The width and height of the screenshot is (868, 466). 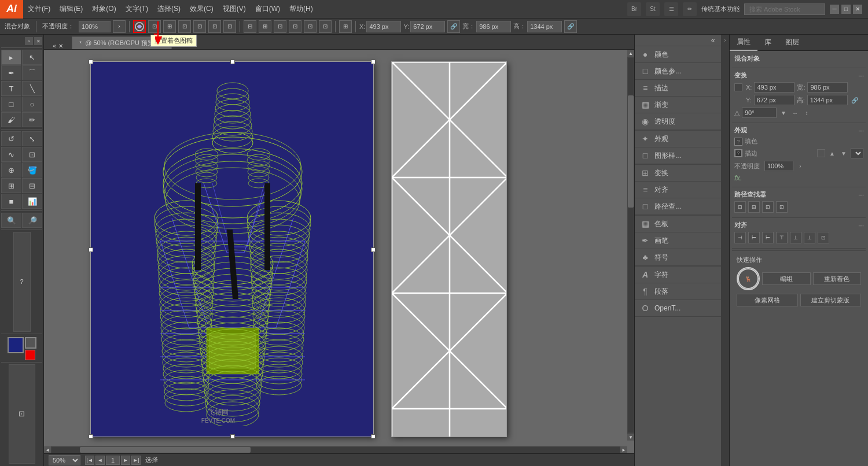 I want to click on pixel-grid-btn: 像素网格, so click(x=767, y=300).